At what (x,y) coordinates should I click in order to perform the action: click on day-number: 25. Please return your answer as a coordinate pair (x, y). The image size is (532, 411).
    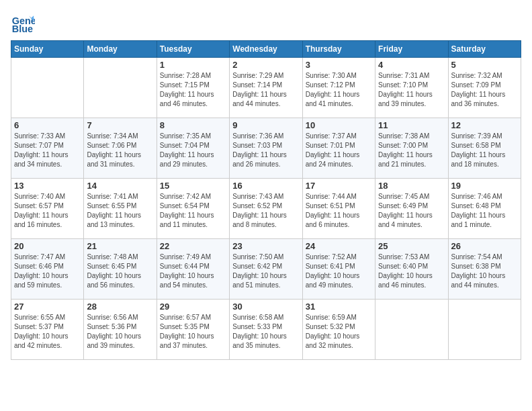
    Looking at the image, I should click on (411, 246).